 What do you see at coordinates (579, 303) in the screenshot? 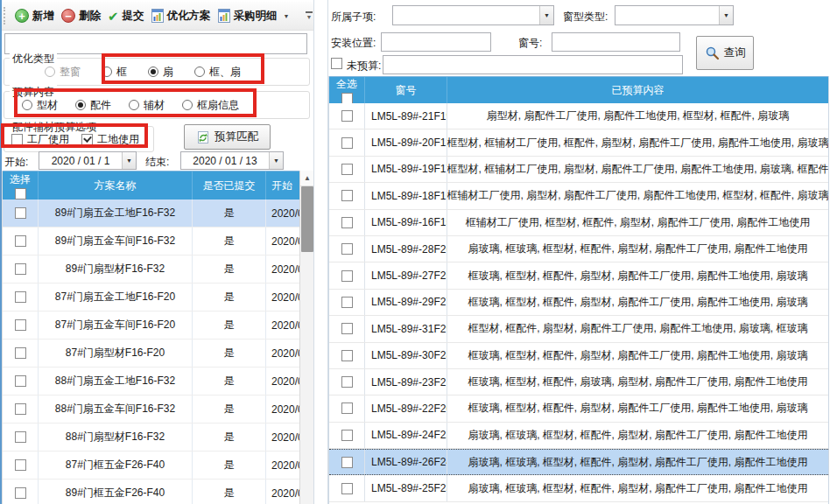
I see `window-row: LM5L-89#-29F27框玻璃, 框型材, 框配件, 扇型材, 扇配件工厂使…` at bounding box center [579, 303].